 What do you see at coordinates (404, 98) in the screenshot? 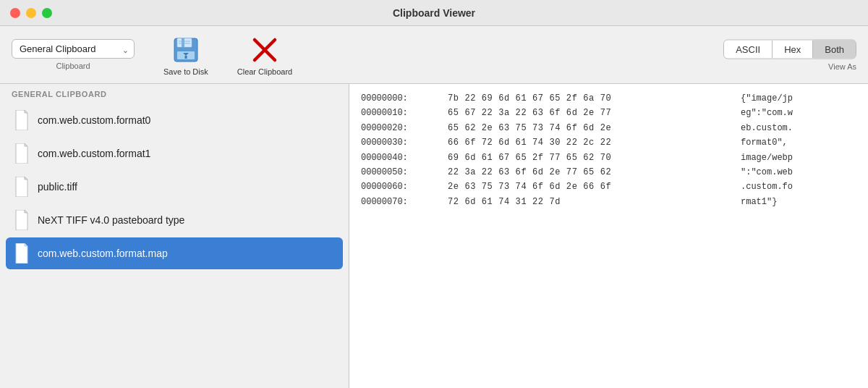
I see `hex-offset: 00000000:` at bounding box center [404, 98].